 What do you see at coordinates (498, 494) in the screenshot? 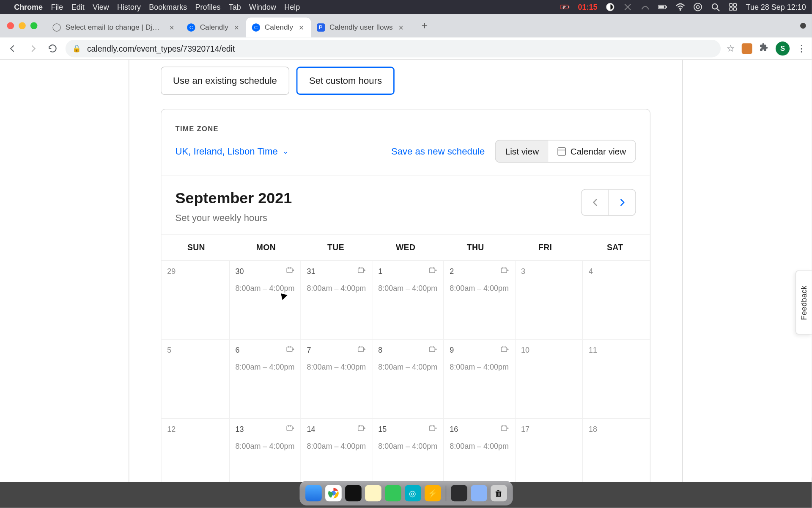
I see `dock-trash: 🗑` at bounding box center [498, 494].